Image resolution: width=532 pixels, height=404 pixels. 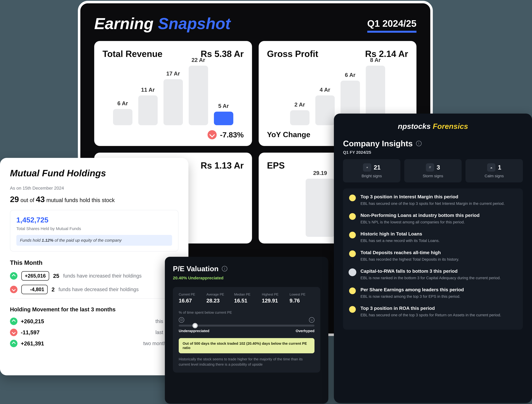 What do you see at coordinates (173, 95) in the screenshot?
I see `revenue-bars: 6 Ar 11 Ar 17 Ar 22 Ar 5 Ar` at bounding box center [173, 95].